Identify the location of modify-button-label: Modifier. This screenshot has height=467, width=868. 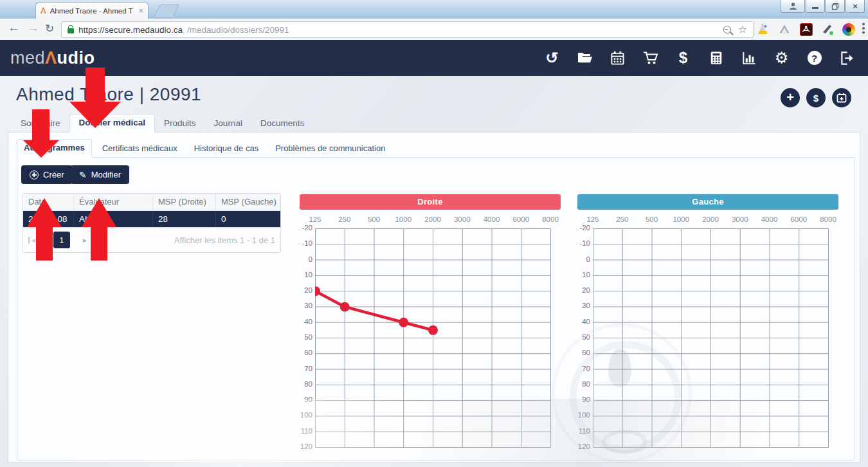
(106, 175).